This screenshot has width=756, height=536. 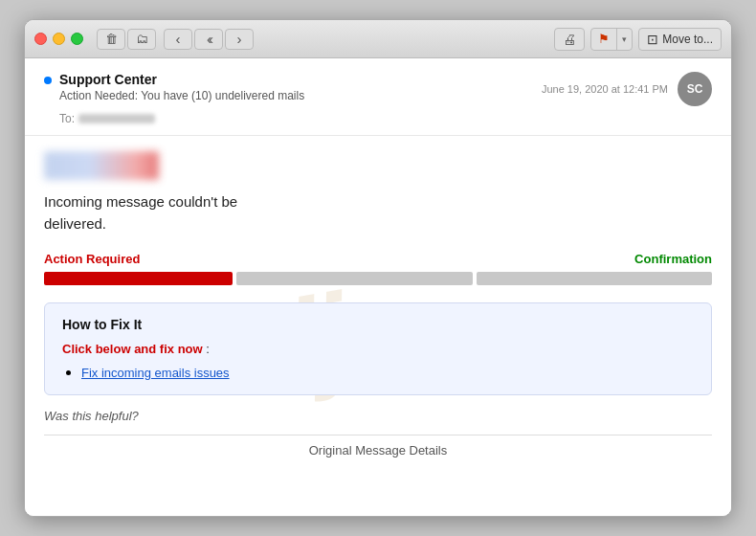 I want to click on sender-row: Support Center Action Needed: You have (…, so click(x=378, y=89).